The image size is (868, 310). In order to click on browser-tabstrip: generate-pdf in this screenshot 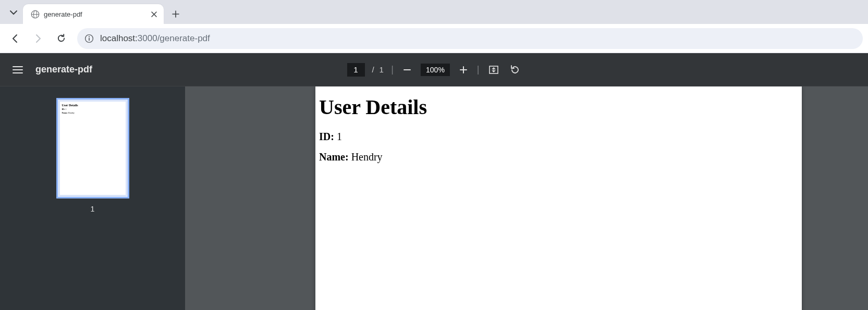, I will do `click(434, 12)`.